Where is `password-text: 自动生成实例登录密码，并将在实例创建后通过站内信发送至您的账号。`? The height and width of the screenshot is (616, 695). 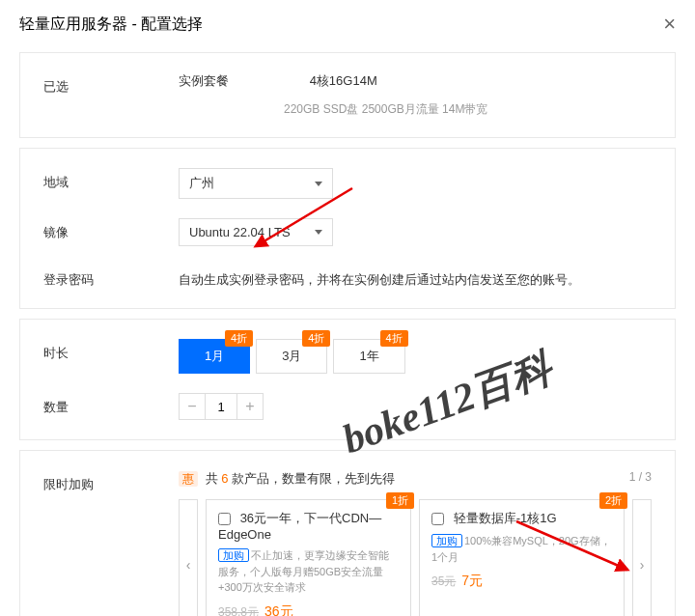 password-text: 自动生成实例登录密码，并将在实例创建后通过站内信发送至您的账号。 is located at coordinates (379, 277).